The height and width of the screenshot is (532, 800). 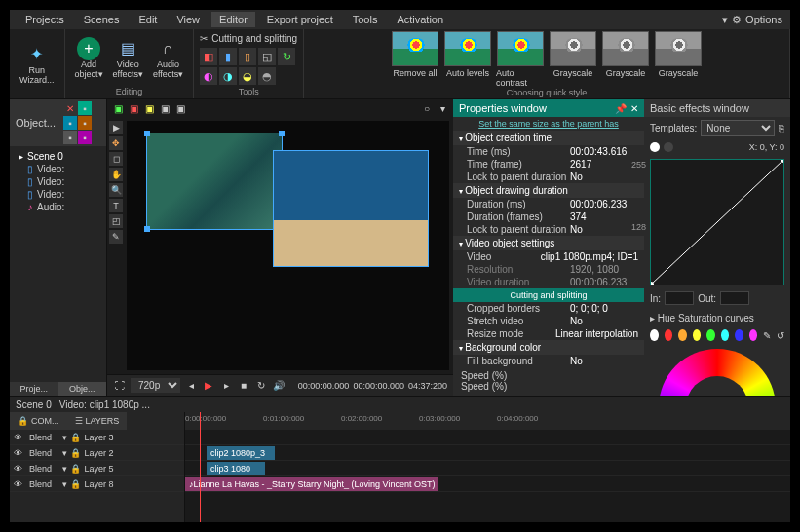 I want to click on menu-projects: Projects, so click(x=45, y=19).